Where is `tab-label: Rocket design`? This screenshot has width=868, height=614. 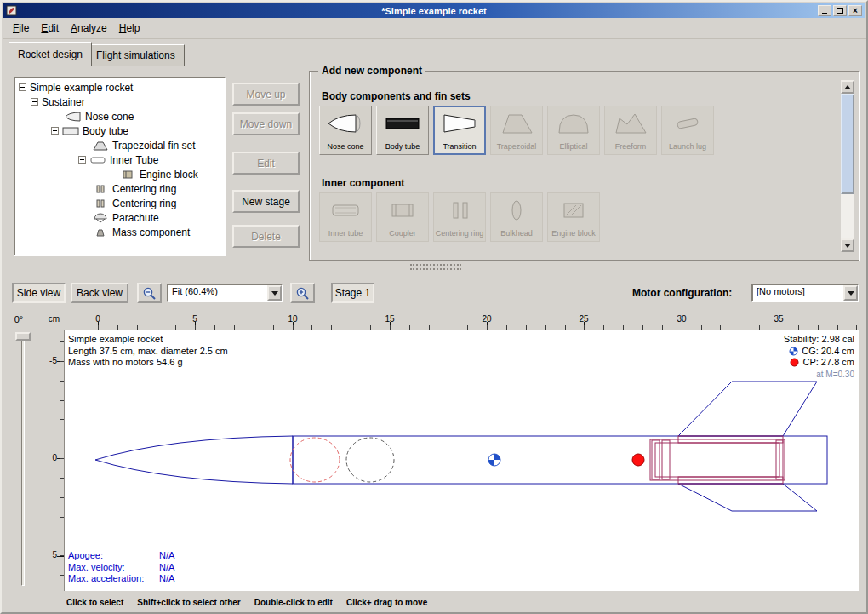 tab-label: Rocket design is located at coordinates (50, 55).